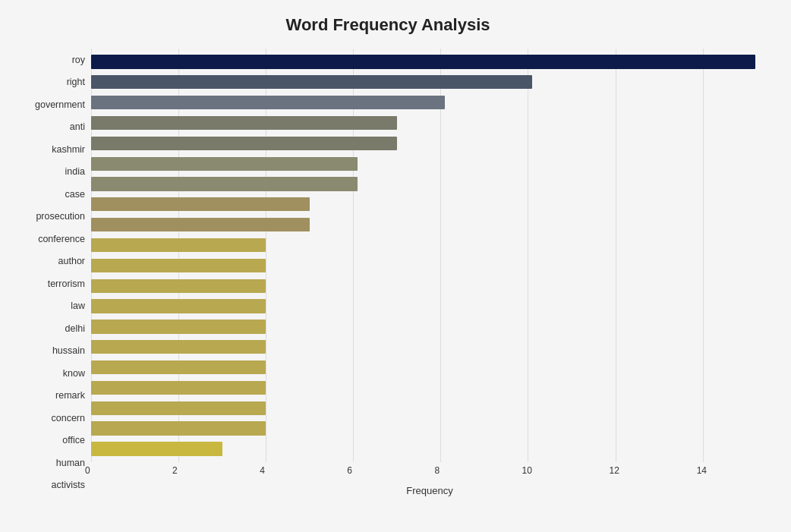 This screenshot has width=791, height=532. I want to click on x-tick-label: 10, so click(527, 471).